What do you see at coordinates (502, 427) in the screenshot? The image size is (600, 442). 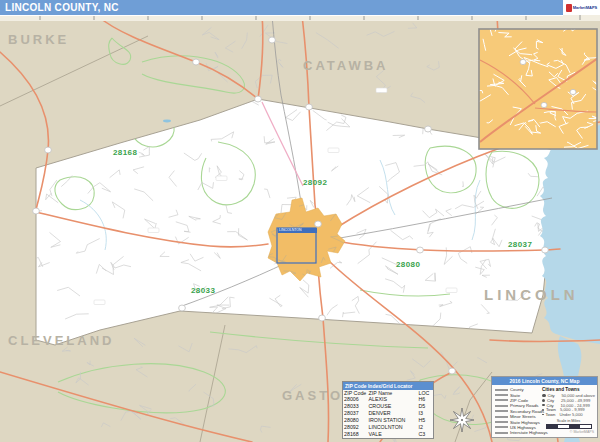 I see `us-highway-swatch` at bounding box center [502, 427].